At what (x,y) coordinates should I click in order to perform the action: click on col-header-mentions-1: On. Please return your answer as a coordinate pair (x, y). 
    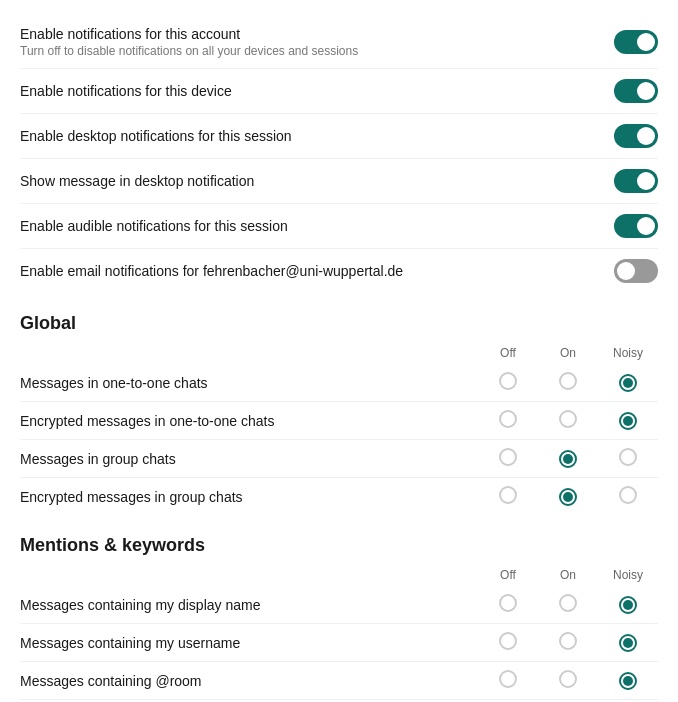
    Looking at the image, I should click on (568, 575).